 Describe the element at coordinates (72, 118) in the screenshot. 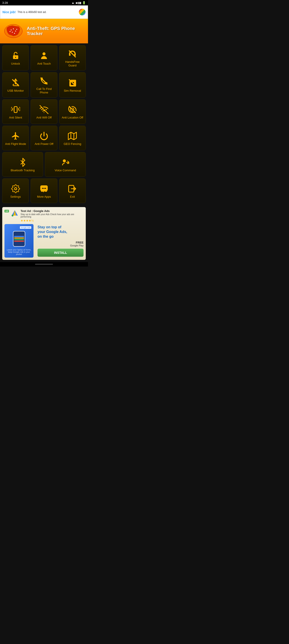

I see `anti-location-off-label: Anti Location Off` at that location.